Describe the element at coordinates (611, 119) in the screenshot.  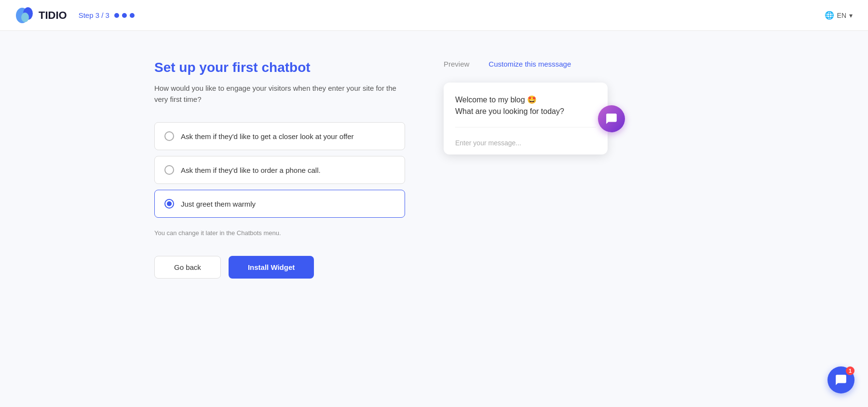
I see `chat-fab-button` at that location.